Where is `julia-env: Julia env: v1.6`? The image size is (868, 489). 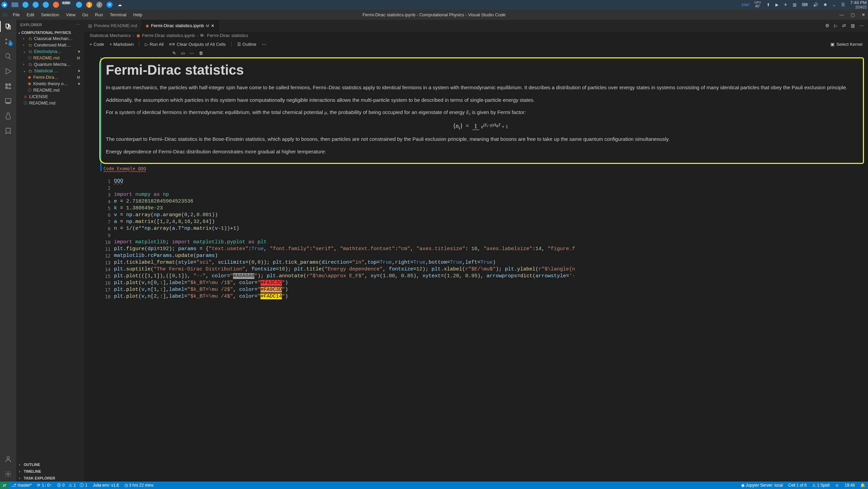
julia-env: Julia env: v1.6 is located at coordinates (106, 485).